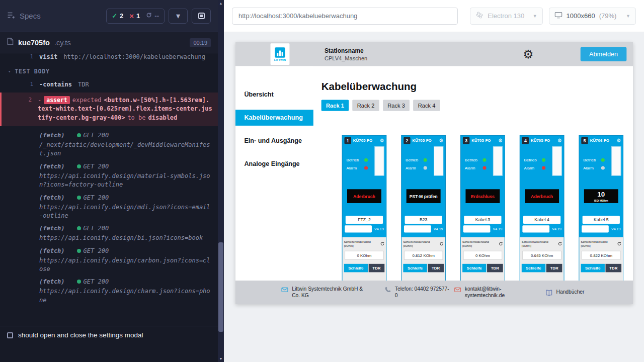  Describe the element at coordinates (364, 196) in the screenshot. I see `status-display: Aderbruch` at that location.